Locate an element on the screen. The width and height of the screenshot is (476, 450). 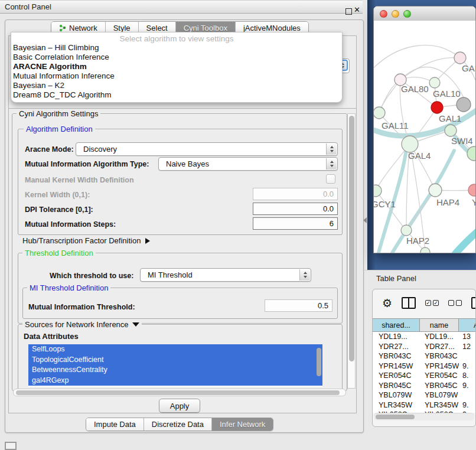
network-canvas: GAL80 GAL10 GAL1 GAL11 GAL4 SWI4 GAL GCY… is located at coordinates (425, 137).